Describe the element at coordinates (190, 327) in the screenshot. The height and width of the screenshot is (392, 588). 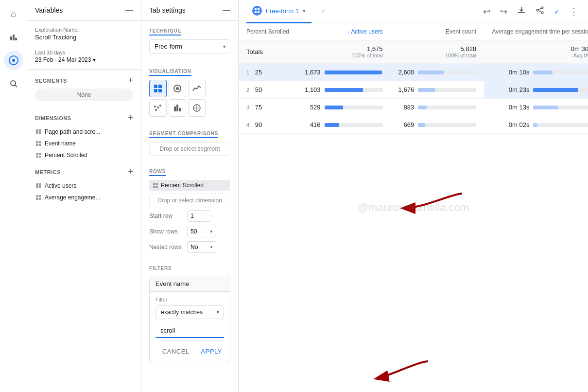
I see `filter-card-body: Filter exactly matches contains begins w…` at that location.